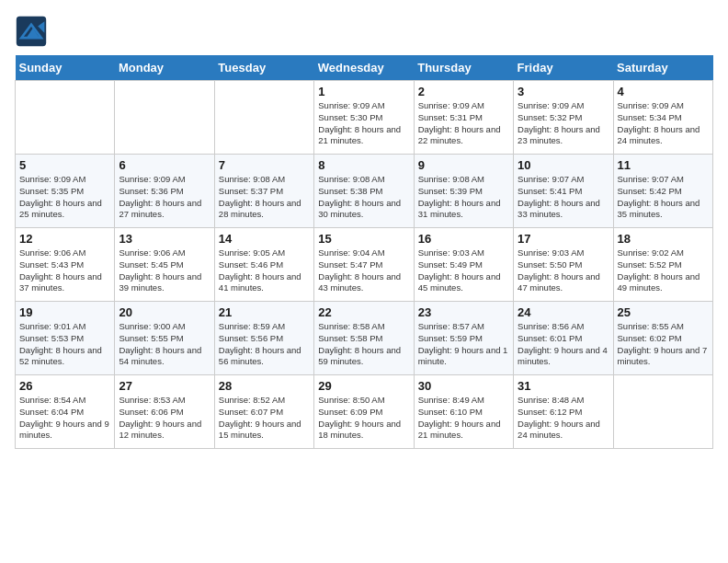  What do you see at coordinates (463, 239) in the screenshot?
I see `day-number: 16` at bounding box center [463, 239].